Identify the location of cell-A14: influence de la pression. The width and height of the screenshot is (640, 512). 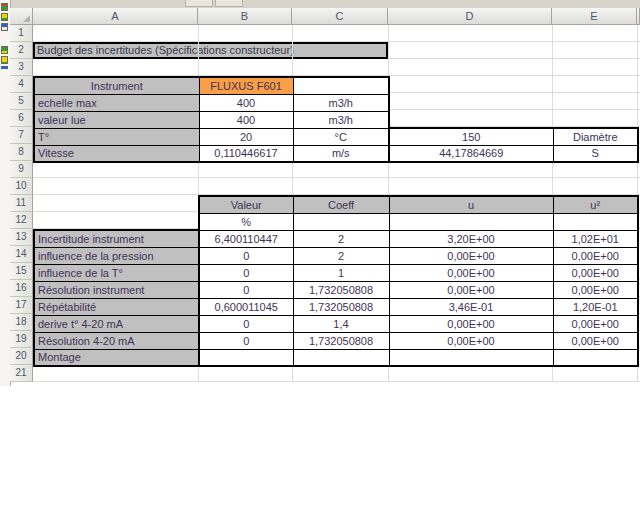
(116, 256).